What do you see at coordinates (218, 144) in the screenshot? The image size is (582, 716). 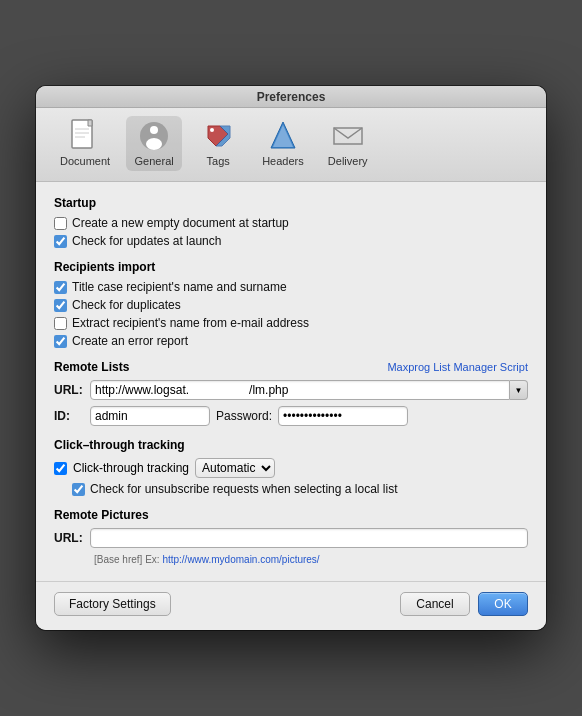 I see `toolbar-item-tags: Tags` at bounding box center [218, 144].